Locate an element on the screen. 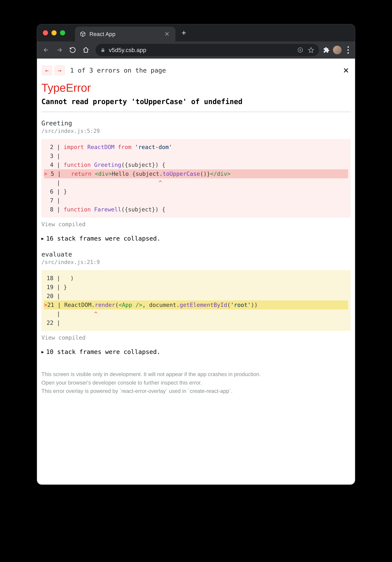 This screenshot has height=562, width=392. back-button is located at coordinates (46, 50).